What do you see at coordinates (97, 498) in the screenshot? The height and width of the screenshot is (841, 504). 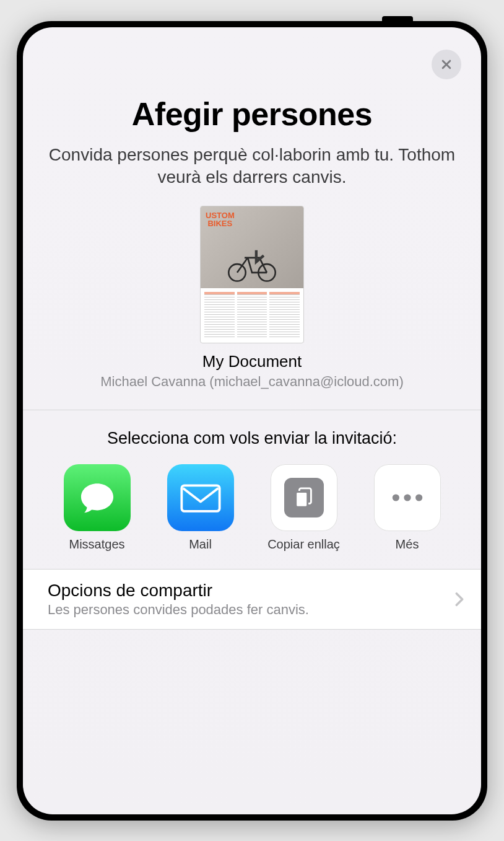 I see `messages-icon` at bounding box center [97, 498].